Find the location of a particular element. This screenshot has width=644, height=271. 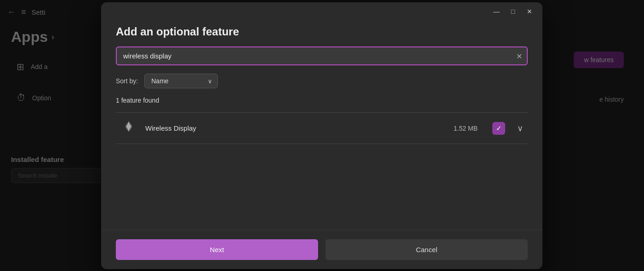

sort-select-wrapper: Name Size Status is located at coordinates (181, 81).